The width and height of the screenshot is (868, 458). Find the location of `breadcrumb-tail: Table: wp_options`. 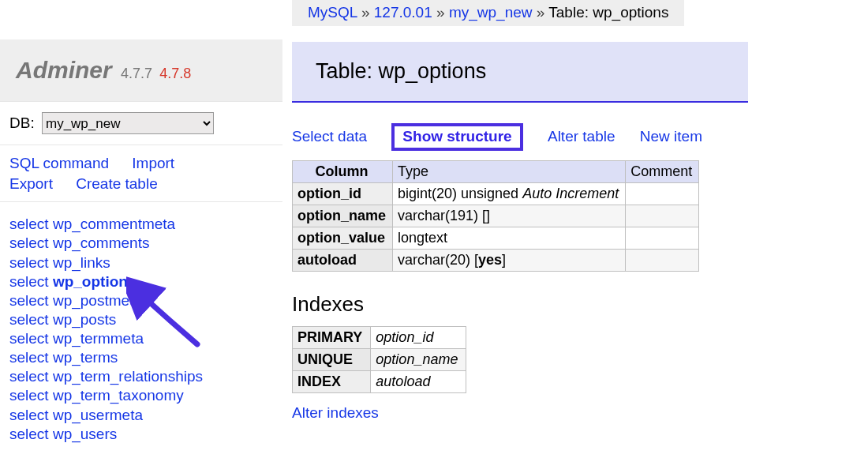

breadcrumb-tail: Table: wp_options is located at coordinates (608, 13).